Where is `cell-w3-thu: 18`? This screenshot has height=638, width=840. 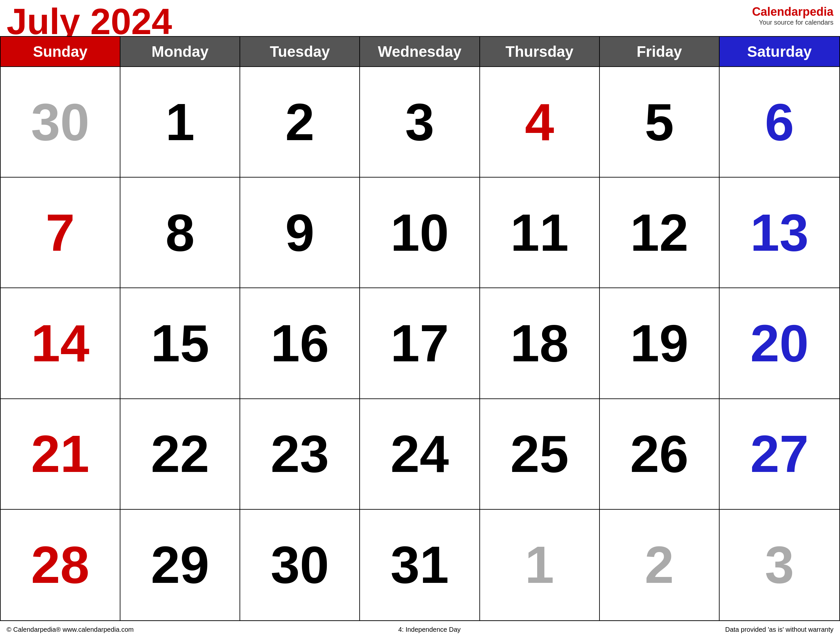 cell-w3-thu: 18 is located at coordinates (540, 343).